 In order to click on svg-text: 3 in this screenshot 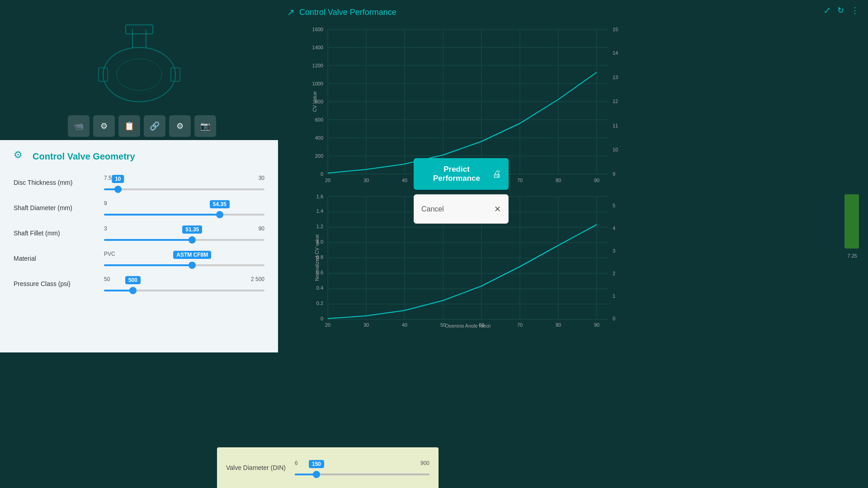, I will do `click(614, 251)`.